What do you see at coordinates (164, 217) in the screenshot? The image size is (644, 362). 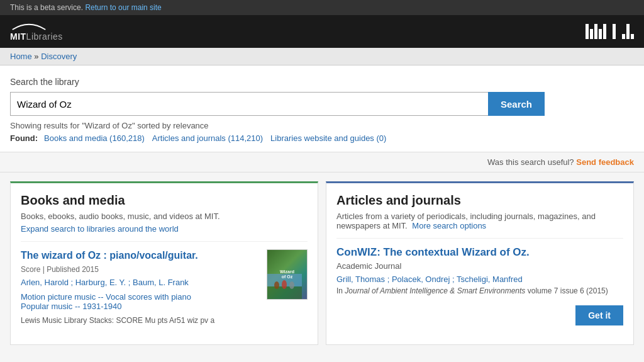 I see `books-column-description: Books, ebooks, audio books, music, and v…` at bounding box center [164, 217].